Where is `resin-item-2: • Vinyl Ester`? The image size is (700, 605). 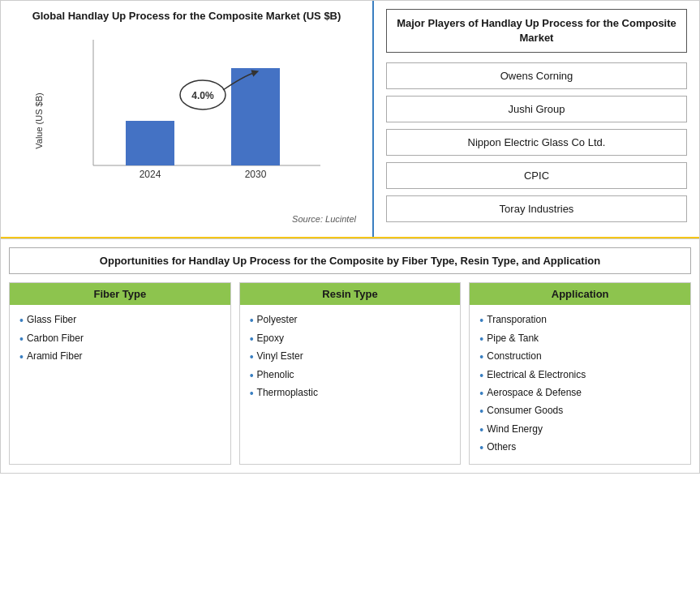 resin-item-2: • Vinyl Ester is located at coordinates (350, 357).